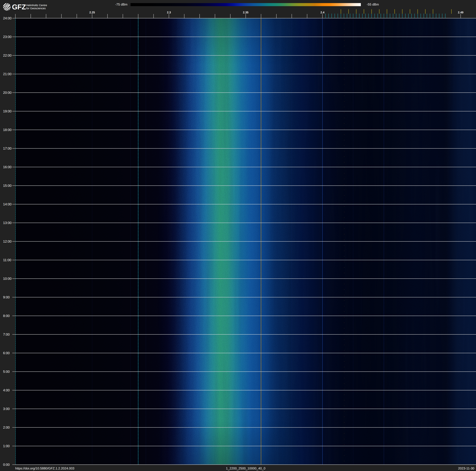  I want to click on svg-text: 24:00, so click(7, 18).